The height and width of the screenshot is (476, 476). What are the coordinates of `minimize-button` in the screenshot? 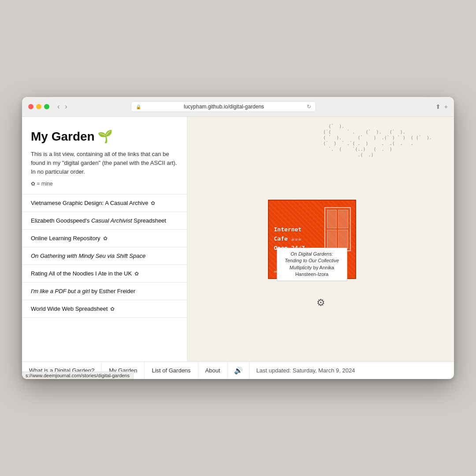 It's located at (39, 107).